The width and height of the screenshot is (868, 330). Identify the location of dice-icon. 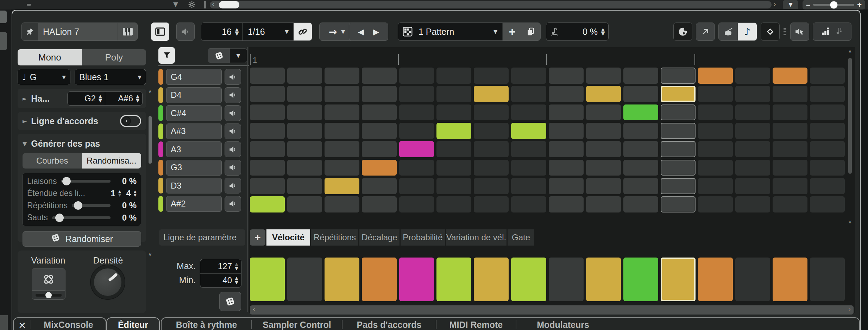
(219, 56).